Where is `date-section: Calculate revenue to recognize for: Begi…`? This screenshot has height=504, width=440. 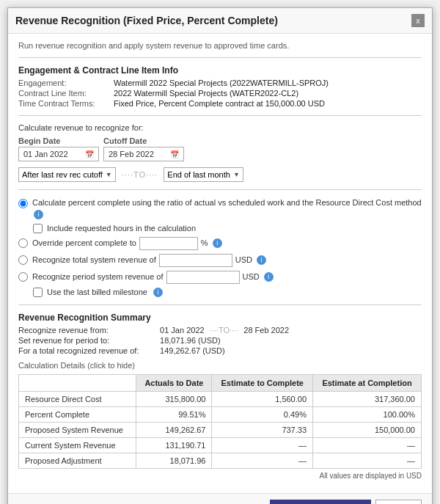 date-section: Calculate revenue to recognize for: Begi… is located at coordinates (220, 153).